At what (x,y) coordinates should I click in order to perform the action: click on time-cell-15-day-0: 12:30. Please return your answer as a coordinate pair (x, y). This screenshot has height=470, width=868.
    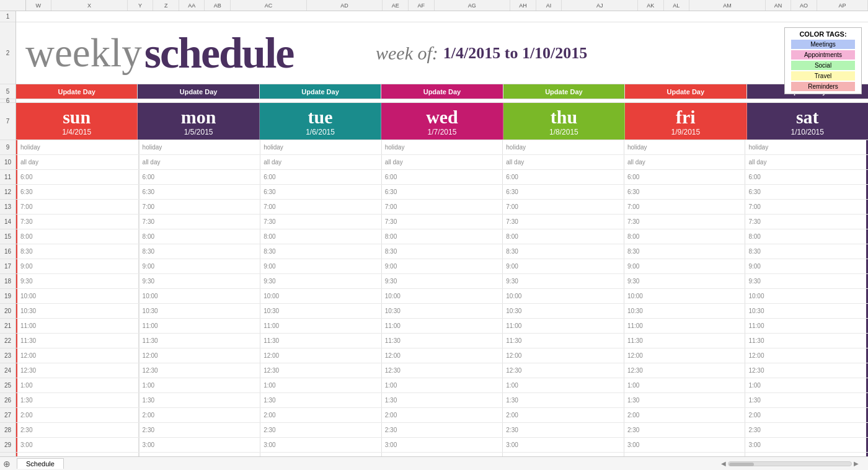
    Looking at the image, I should click on (78, 371).